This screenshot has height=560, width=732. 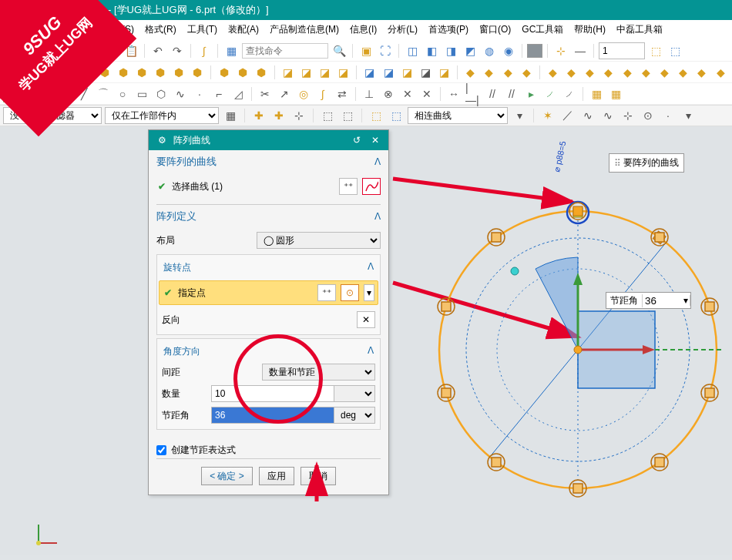 What do you see at coordinates (323, 94) in the screenshot?
I see `sk-pat-icon: ∫` at bounding box center [323, 94].